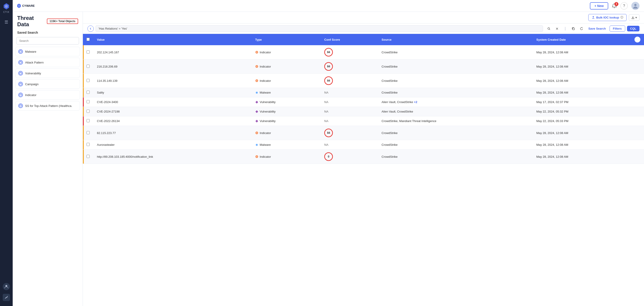 This screenshot has height=306, width=644. I want to click on conf-score-value: 84, so click(328, 81).